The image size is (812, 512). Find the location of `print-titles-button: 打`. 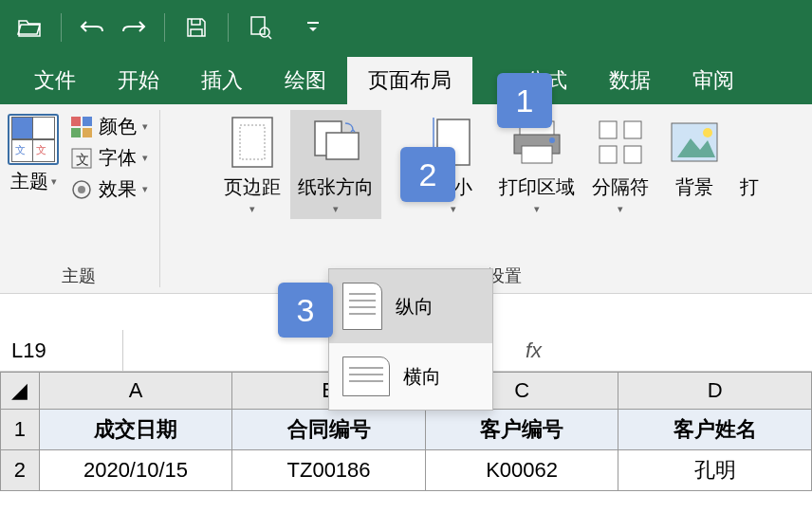

print-titles-button: 打 is located at coordinates (746, 157).